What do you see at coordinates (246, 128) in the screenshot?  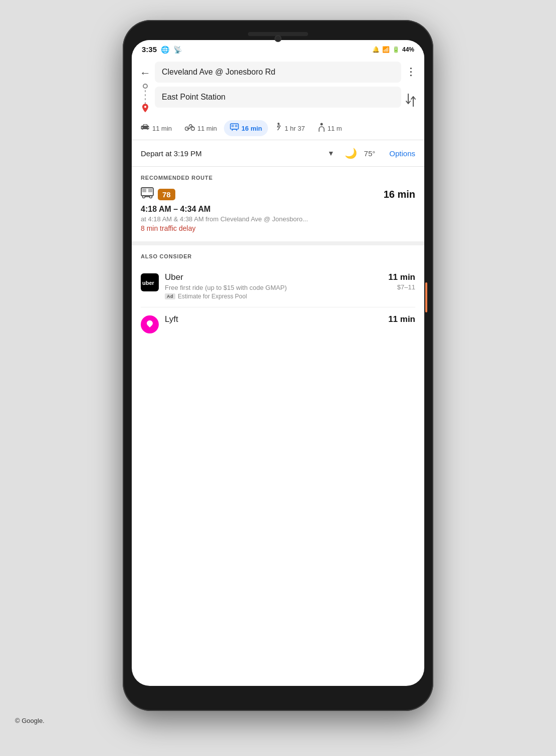 I see `tab-transit: 16 min` at bounding box center [246, 128].